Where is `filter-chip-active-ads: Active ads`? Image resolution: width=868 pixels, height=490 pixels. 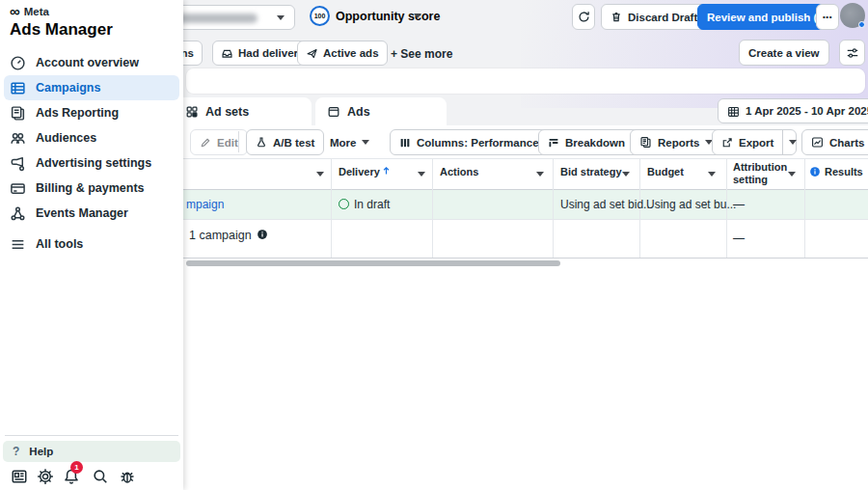 filter-chip-active-ads: Active ads is located at coordinates (342, 53).